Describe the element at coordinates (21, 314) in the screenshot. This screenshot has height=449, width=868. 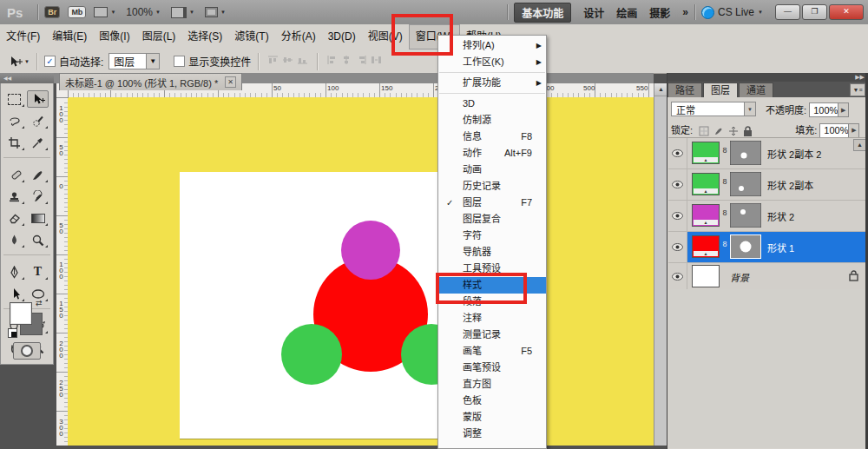
I see `foreground-color-swatch` at that location.